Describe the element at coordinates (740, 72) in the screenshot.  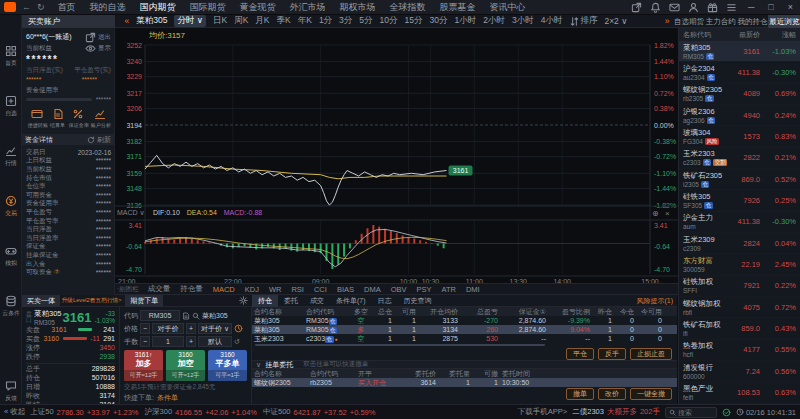
I see `watchlist-row: 沪金2304au2304仓411.38-0.30%` at that location.